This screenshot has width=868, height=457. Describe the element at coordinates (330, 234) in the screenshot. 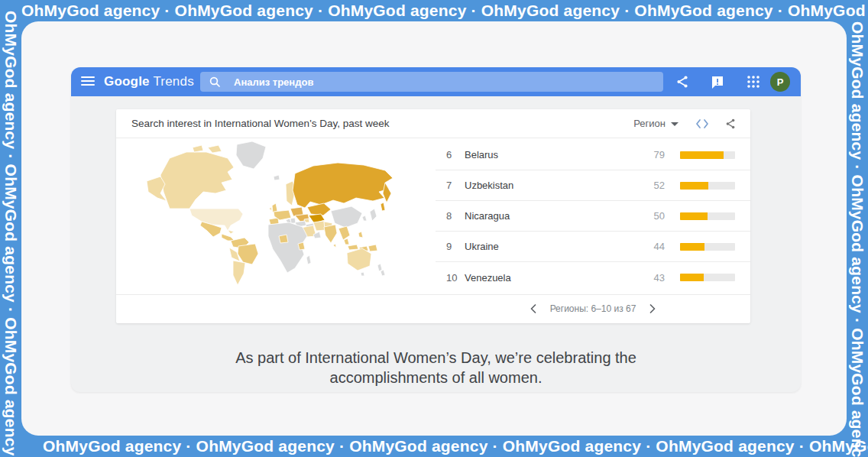

I see `map-india` at that location.